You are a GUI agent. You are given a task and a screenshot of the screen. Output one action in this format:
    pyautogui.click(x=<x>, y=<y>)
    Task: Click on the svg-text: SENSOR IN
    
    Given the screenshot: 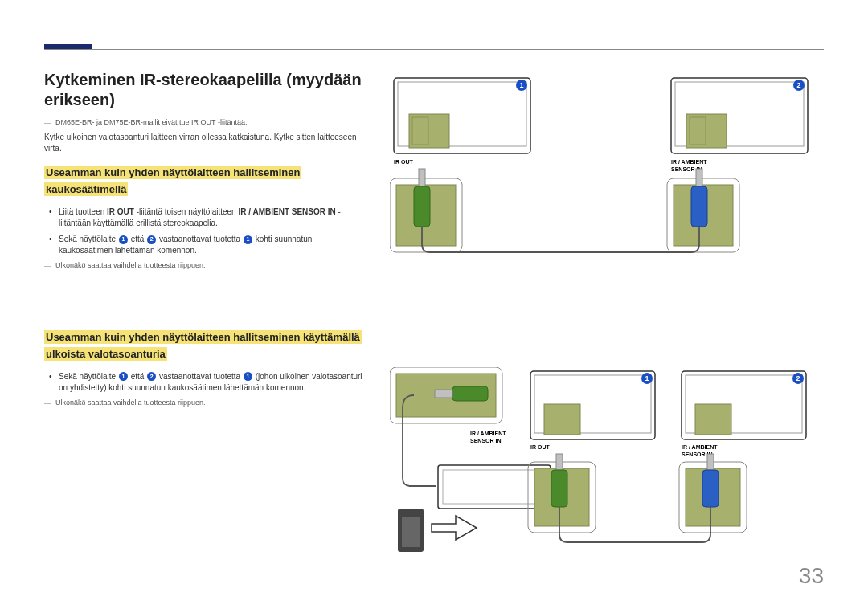 What is the action you would take?
    pyautogui.click(x=485, y=440)
    